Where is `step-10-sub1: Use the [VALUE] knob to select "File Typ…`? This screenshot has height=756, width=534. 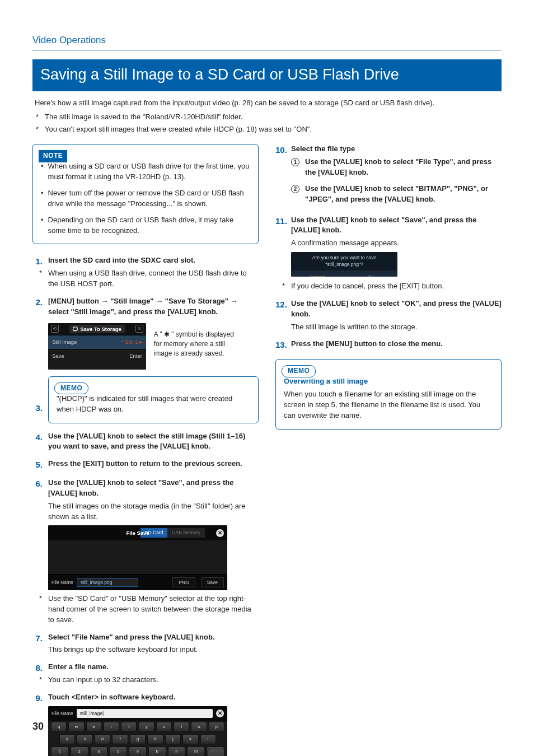 step-10-sub1: Use the [VALUE] knob to select "File Typ… is located at coordinates (403, 167).